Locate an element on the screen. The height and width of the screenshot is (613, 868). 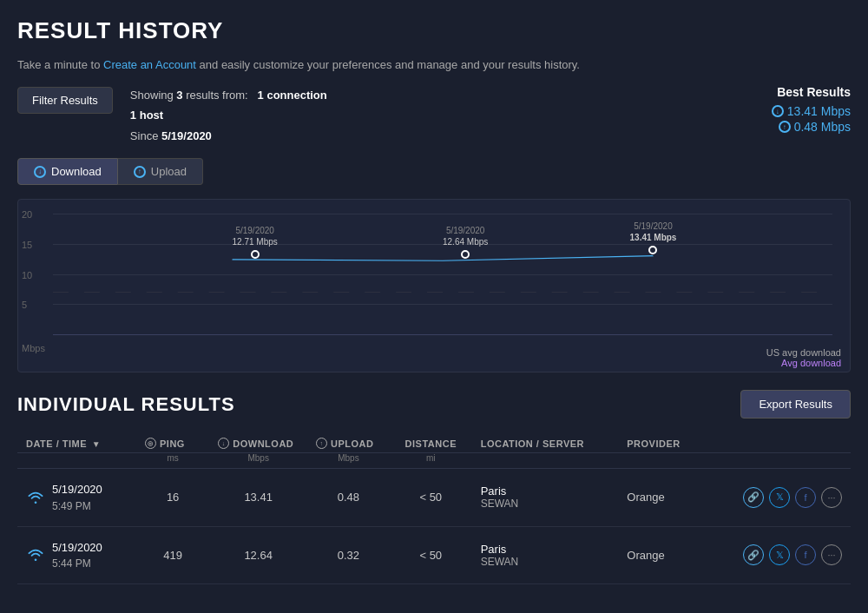
action-link-1: 🔗 is located at coordinates (753, 555).